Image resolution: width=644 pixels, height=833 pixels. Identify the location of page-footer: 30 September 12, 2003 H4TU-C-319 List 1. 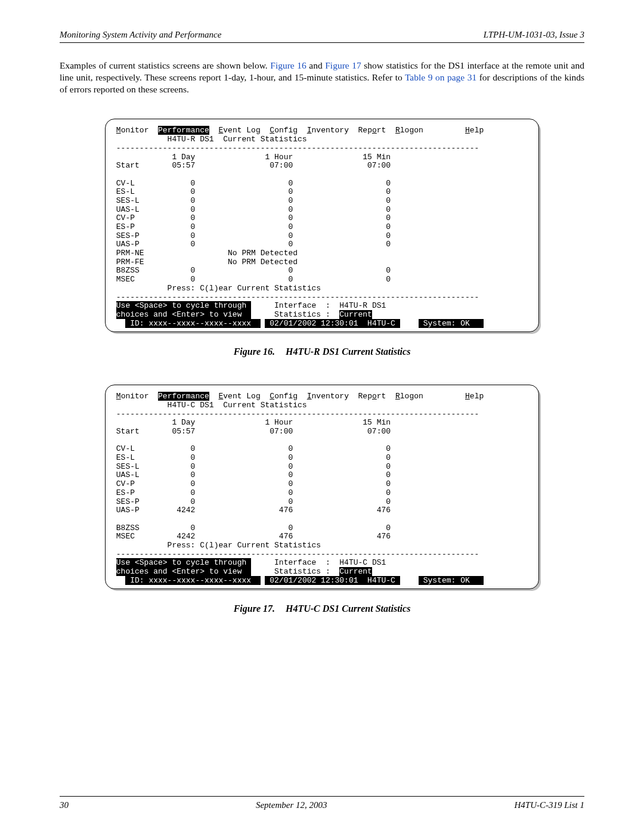
(322, 803).